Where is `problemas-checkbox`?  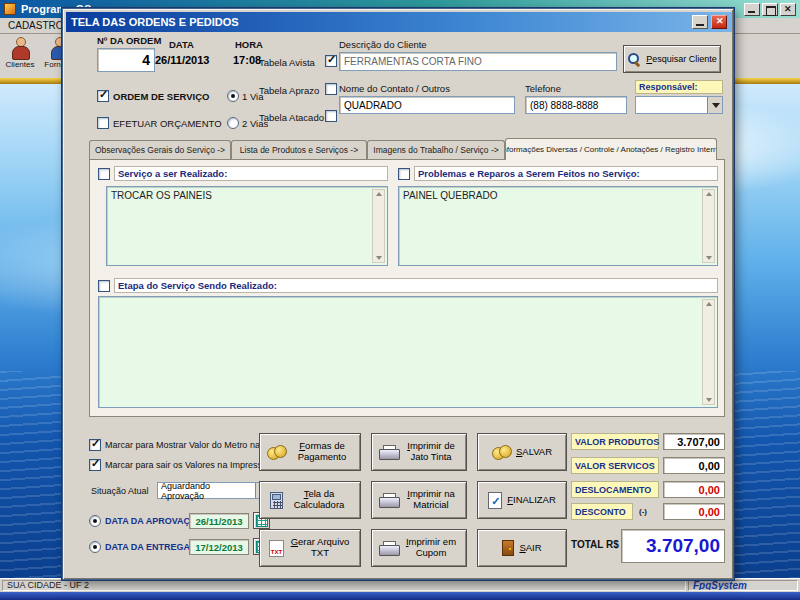
problemas-checkbox is located at coordinates (404, 174).